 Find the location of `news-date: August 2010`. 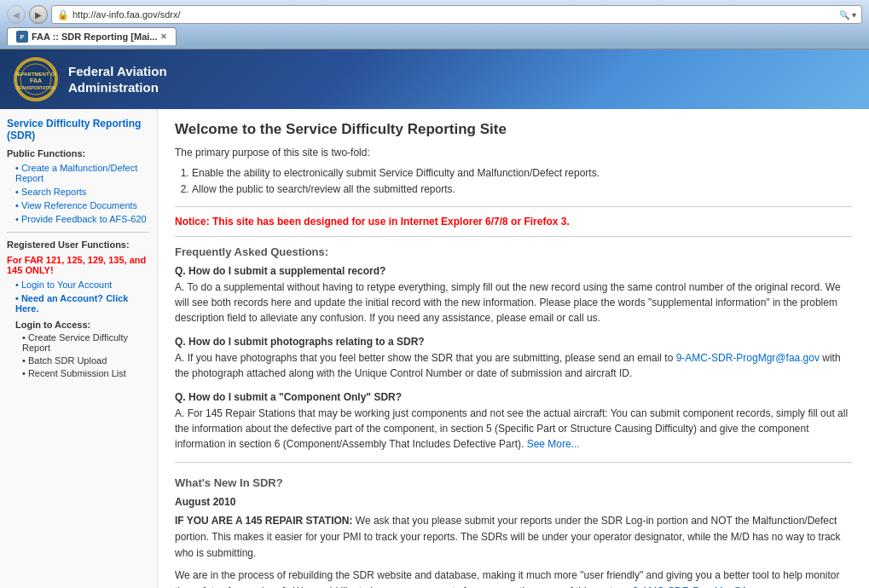

news-date: August 2010 is located at coordinates (513, 502).